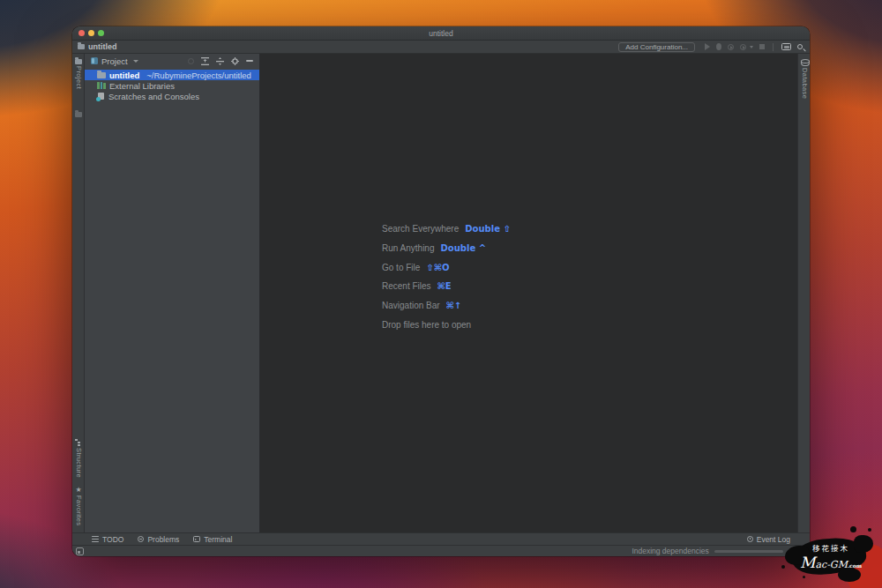 The image size is (882, 588). Describe the element at coordinates (750, 540) in the screenshot. I see `event-log-icon` at that location.